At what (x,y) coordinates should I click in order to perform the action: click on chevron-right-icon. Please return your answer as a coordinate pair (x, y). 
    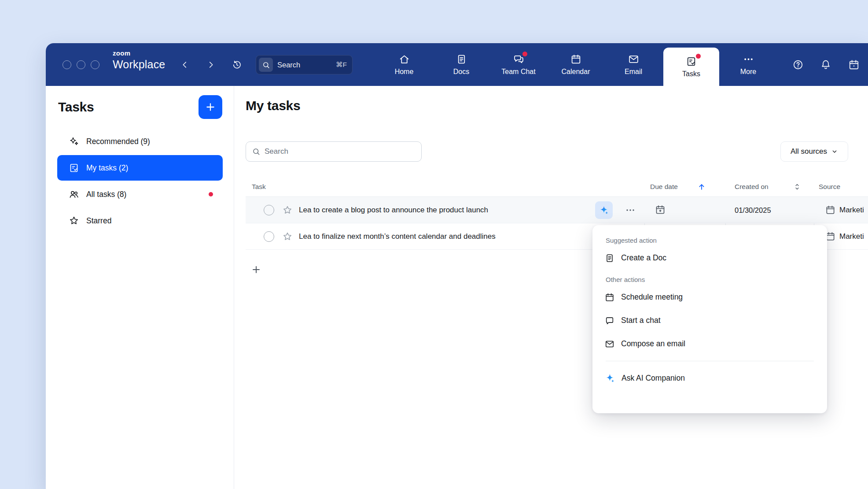
    Looking at the image, I should click on (211, 65).